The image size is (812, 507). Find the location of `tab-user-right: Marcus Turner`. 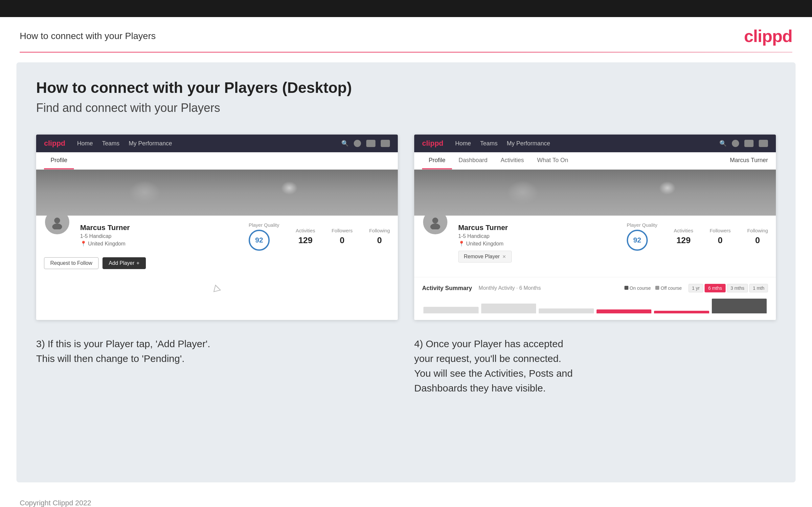

tab-user-right: Marcus Turner is located at coordinates (749, 161).